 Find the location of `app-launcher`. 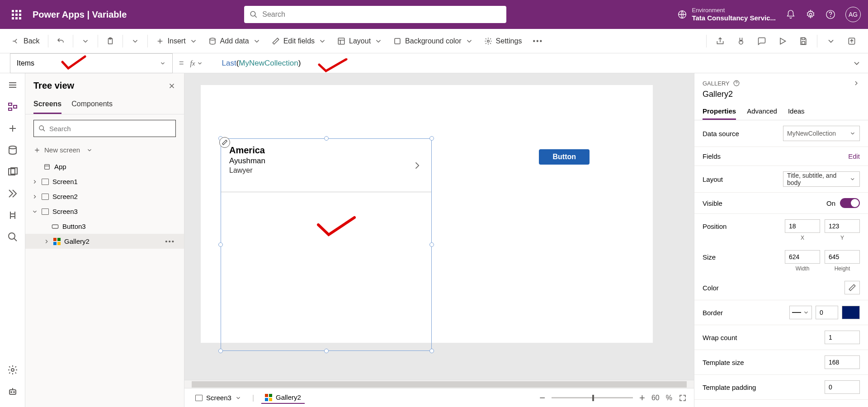

app-launcher is located at coordinates (16, 14).